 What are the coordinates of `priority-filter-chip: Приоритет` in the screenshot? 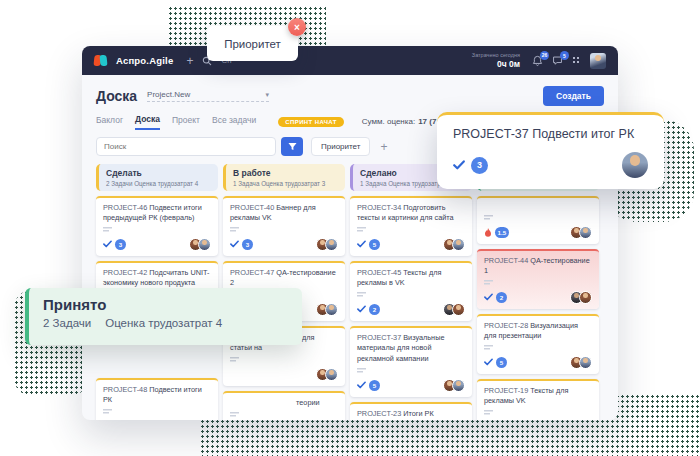 It's located at (340, 146).